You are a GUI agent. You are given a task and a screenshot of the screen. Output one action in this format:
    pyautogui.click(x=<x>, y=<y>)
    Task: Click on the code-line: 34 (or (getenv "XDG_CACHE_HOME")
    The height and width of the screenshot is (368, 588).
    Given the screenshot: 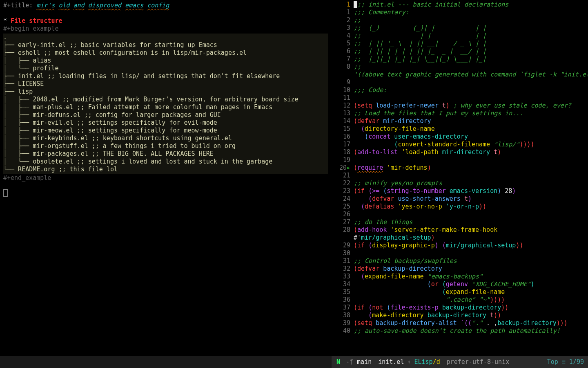 What is the action you would take?
    pyautogui.click(x=460, y=285)
    